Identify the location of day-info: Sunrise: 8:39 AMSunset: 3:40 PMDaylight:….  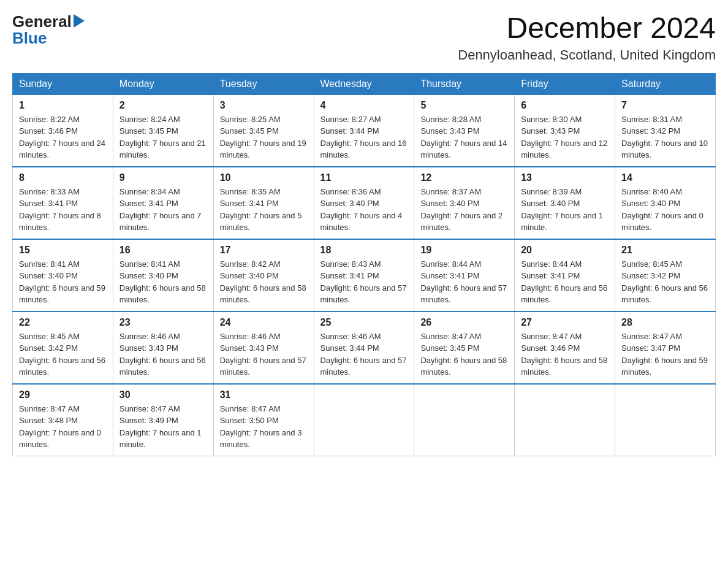
(562, 210).